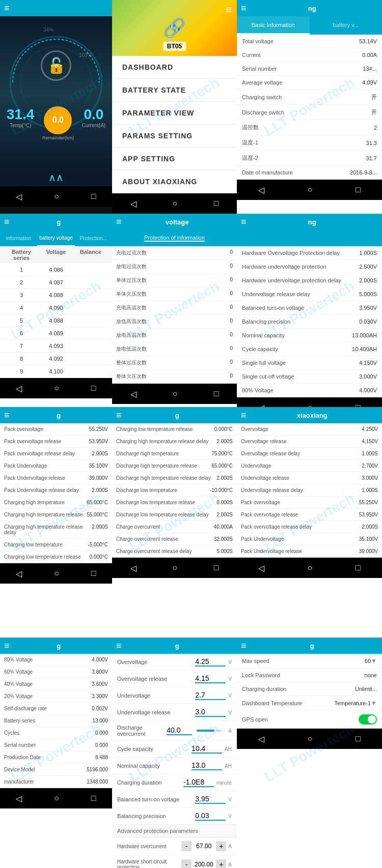  I want to click on recent-btn-4: □, so click(94, 388).